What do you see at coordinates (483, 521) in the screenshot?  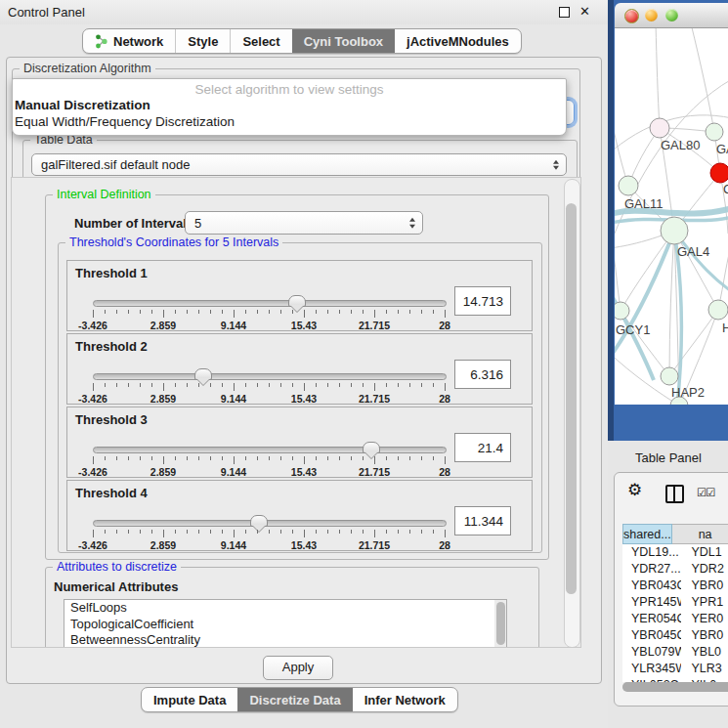 I see `threshold-4-value: 11.344` at bounding box center [483, 521].